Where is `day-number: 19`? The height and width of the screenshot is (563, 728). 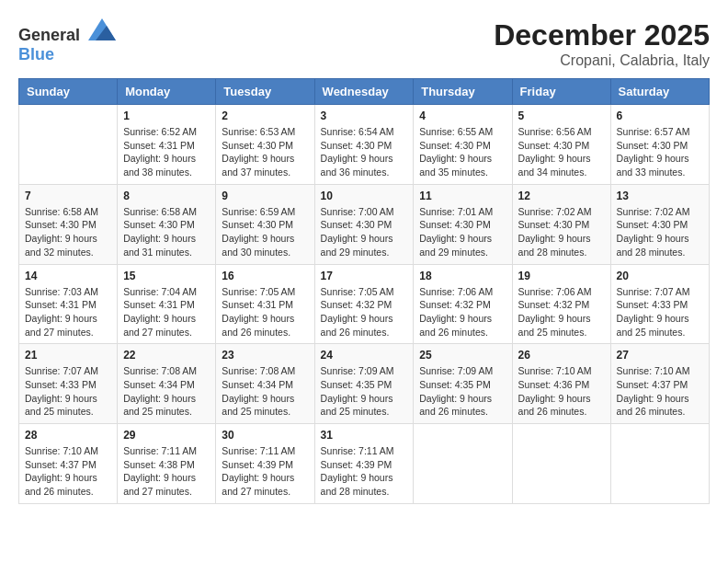
day-number: 19 is located at coordinates (562, 276).